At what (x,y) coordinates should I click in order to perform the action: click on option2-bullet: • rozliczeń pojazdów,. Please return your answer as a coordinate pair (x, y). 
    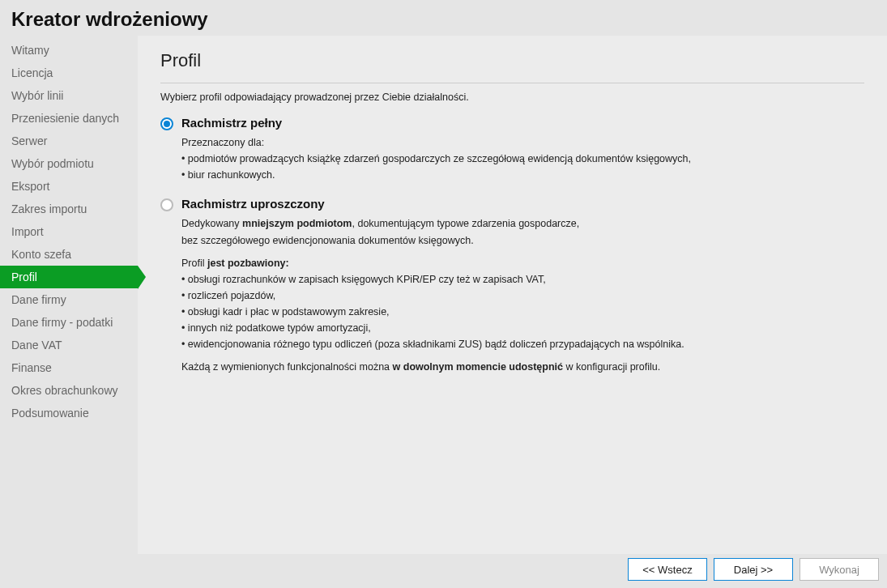
    Looking at the image, I should click on (523, 296).